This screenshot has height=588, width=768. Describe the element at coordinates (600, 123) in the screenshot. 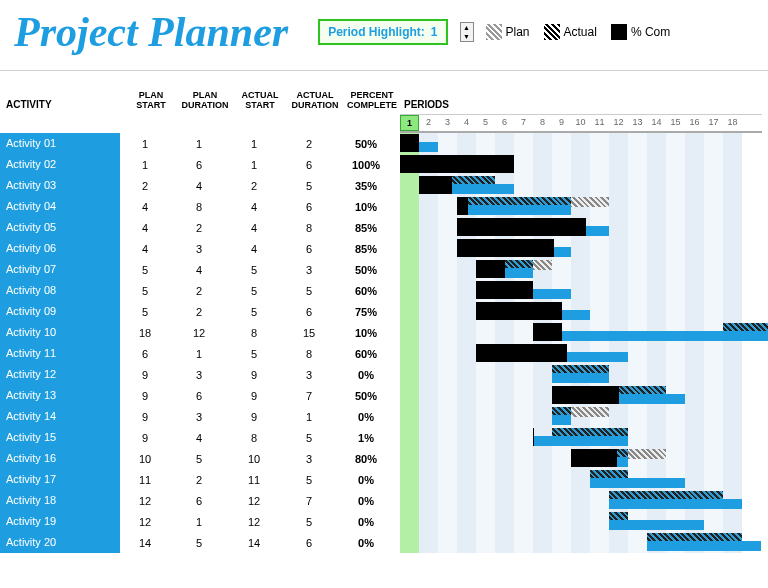

I see `period-num-11: 11` at that location.